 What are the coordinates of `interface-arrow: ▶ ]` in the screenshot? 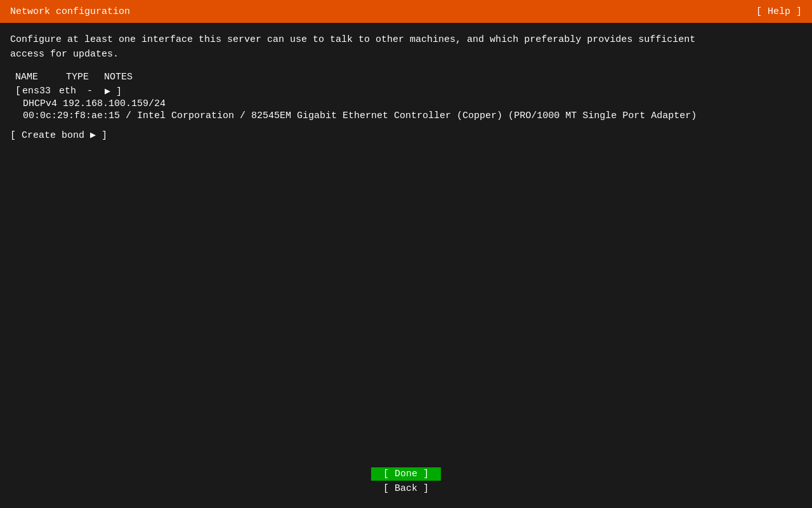 It's located at (113, 91).